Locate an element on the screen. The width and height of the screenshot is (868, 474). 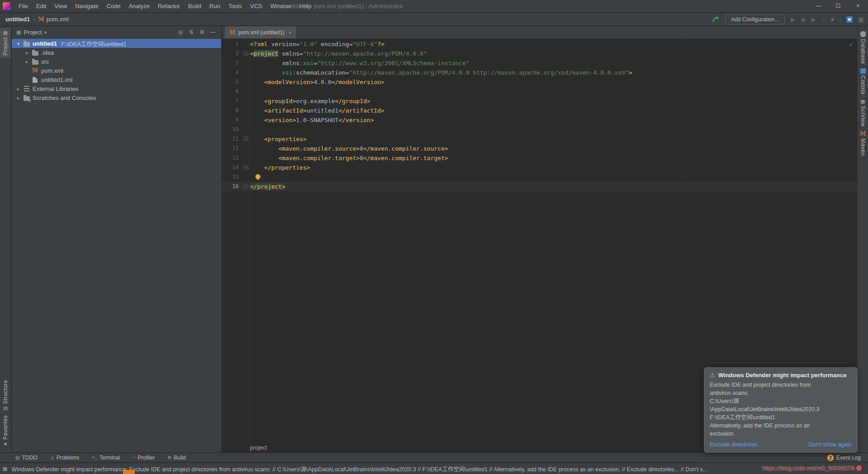
code-line-7: 7 <groupId>org.example</groupId> is located at coordinates (540, 101).